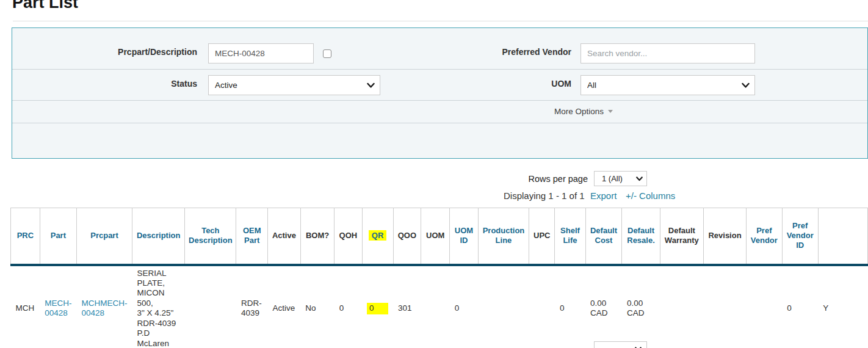 This screenshot has width=868, height=348. What do you see at coordinates (26, 306) in the screenshot?
I see `cell-prc: MCH` at bounding box center [26, 306].